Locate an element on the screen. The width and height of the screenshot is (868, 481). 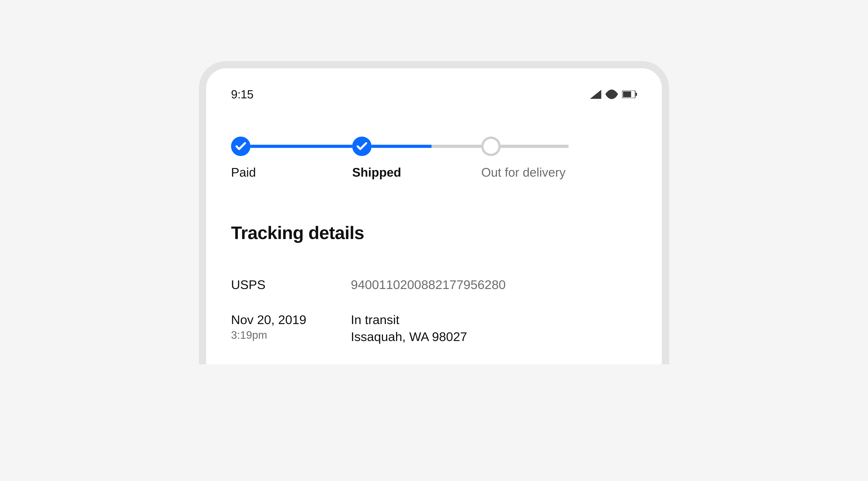
step-out-for-delivery-label: Out for delivery is located at coordinates (523, 173).